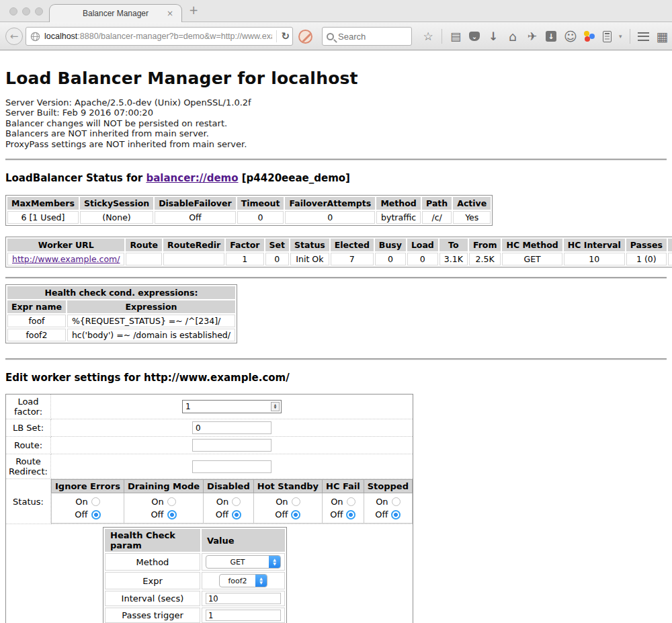  Describe the element at coordinates (121, 321) in the screenshot. I see `table-row: foof %{REQUEST_STATUS} =~ /^[234]/` at that location.